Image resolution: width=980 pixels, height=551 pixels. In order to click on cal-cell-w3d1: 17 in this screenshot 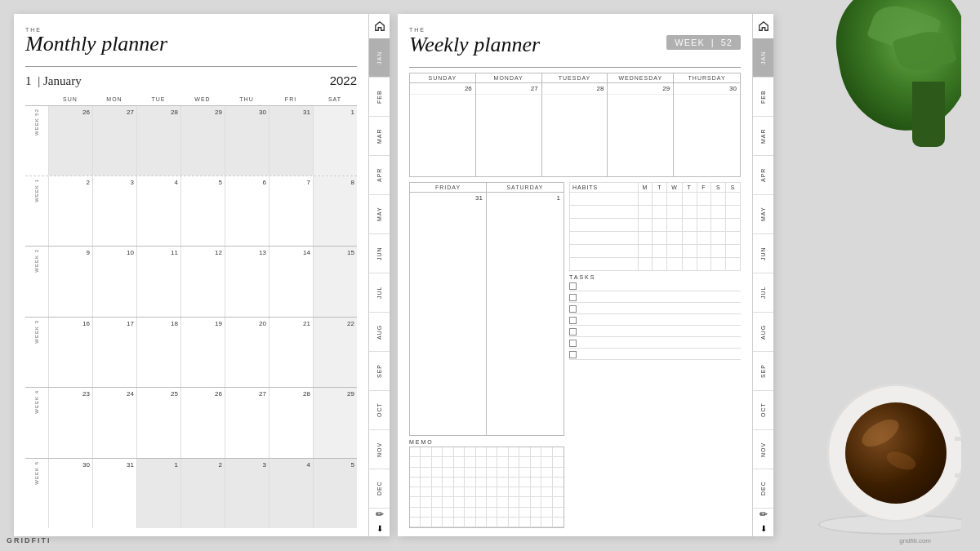, I will do `click(114, 353)`.